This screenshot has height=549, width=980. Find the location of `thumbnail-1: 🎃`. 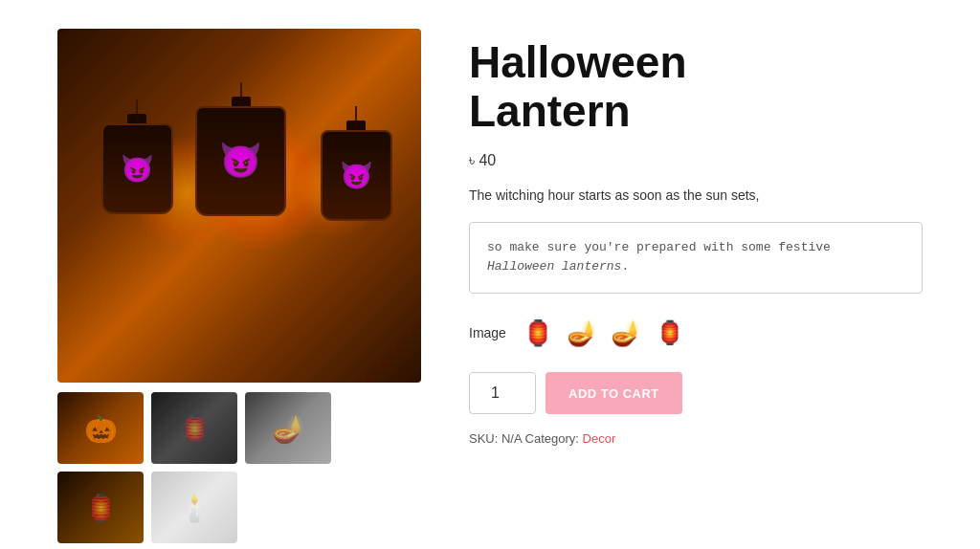

thumbnail-1: 🎃 is located at coordinates (100, 428).